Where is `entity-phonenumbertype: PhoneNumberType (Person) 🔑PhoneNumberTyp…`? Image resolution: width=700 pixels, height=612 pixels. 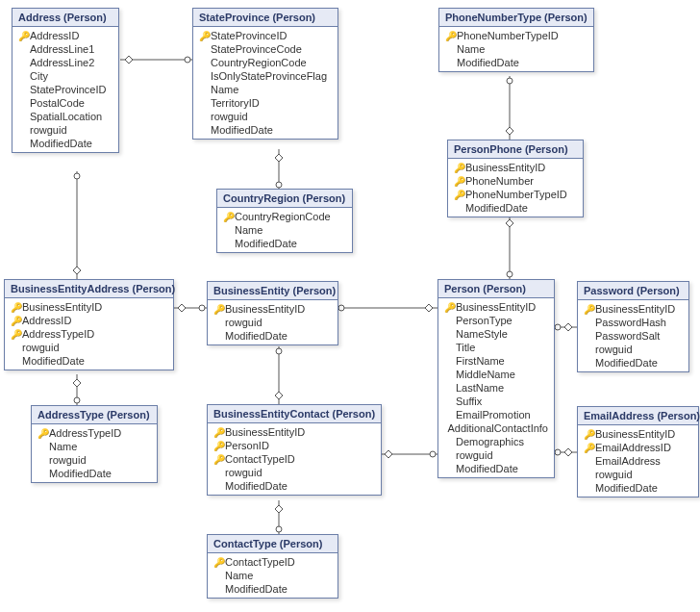 entity-phonenumbertype: PhoneNumberType (Person) 🔑PhoneNumberTyp… is located at coordinates (516, 40).